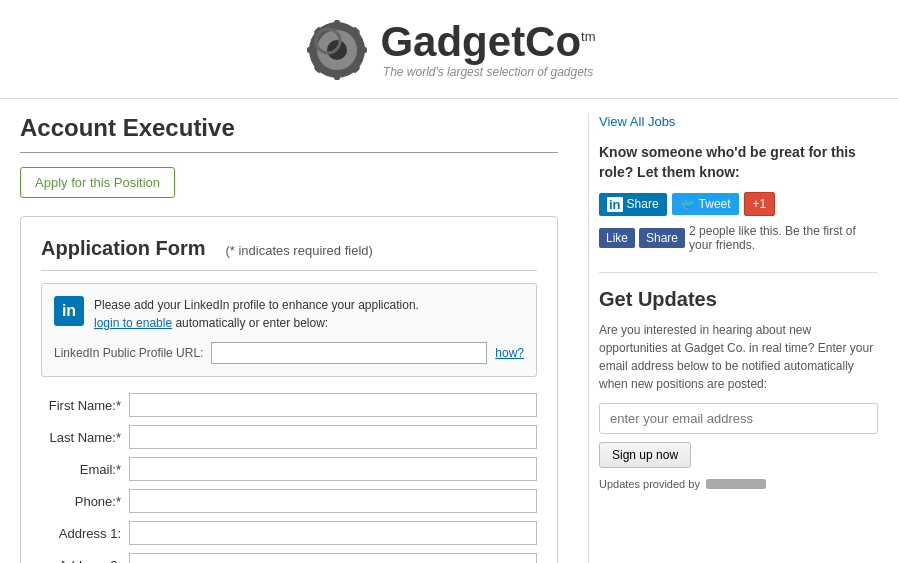 This screenshot has width=898, height=563. Describe the element at coordinates (289, 405) in the screenshot. I see `form-row-first-name: First Name:*` at that location.